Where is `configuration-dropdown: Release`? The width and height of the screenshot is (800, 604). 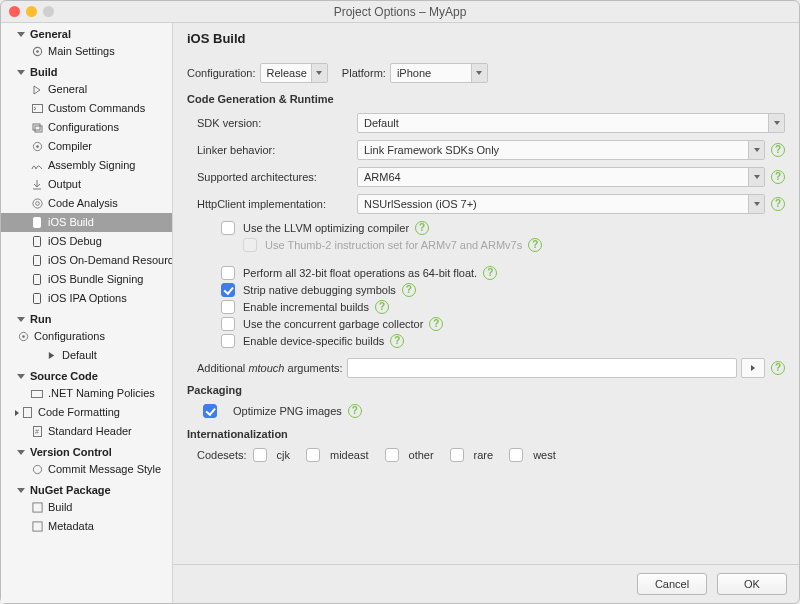 configuration-dropdown: Release is located at coordinates (294, 73).